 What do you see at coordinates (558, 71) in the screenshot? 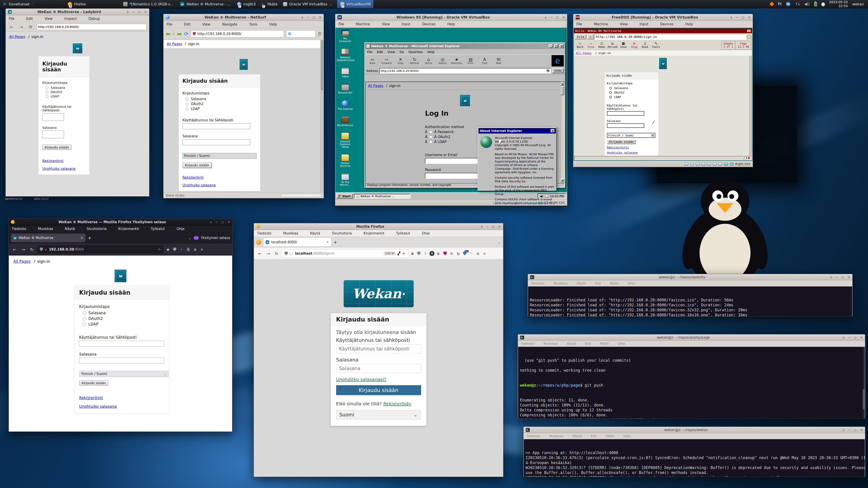
I see `links-button: Links` at bounding box center [558, 71].